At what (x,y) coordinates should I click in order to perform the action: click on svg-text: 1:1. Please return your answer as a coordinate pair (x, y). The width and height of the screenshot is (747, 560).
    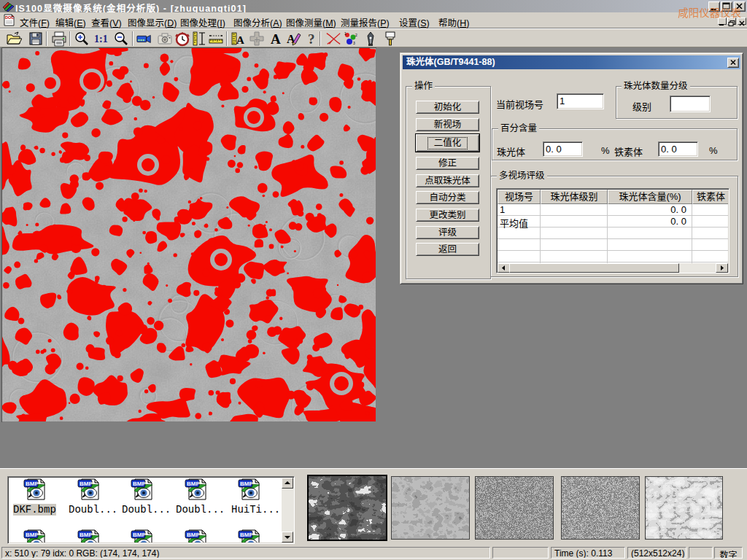
    Looking at the image, I should click on (101, 39).